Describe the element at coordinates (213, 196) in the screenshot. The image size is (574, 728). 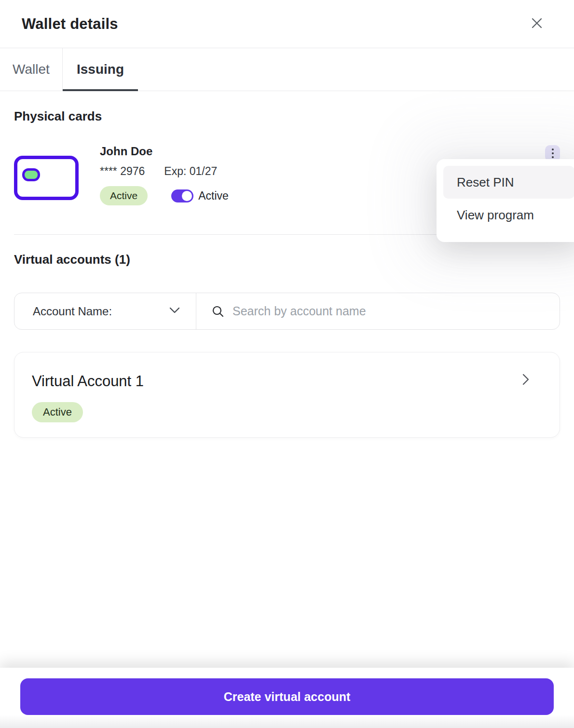
I see `toggle-label: Active` at that location.